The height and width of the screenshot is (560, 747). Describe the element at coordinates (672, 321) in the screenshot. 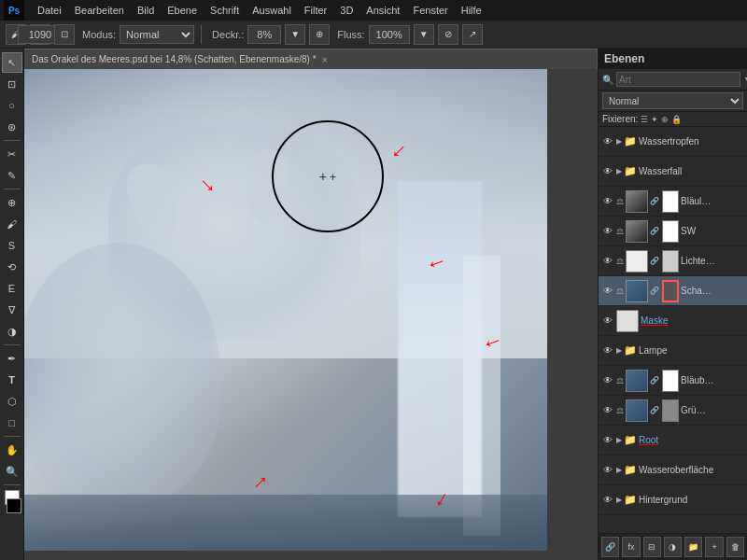

I see `layer-item-maske: 👁 Maske` at that location.